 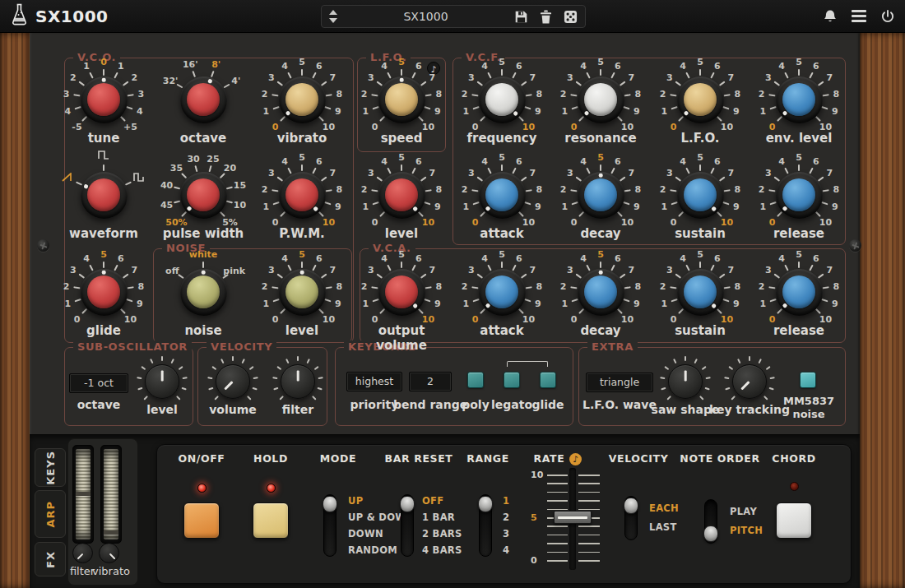 What do you see at coordinates (271, 521) in the screenshot?
I see `arp-hold-button` at bounding box center [271, 521].